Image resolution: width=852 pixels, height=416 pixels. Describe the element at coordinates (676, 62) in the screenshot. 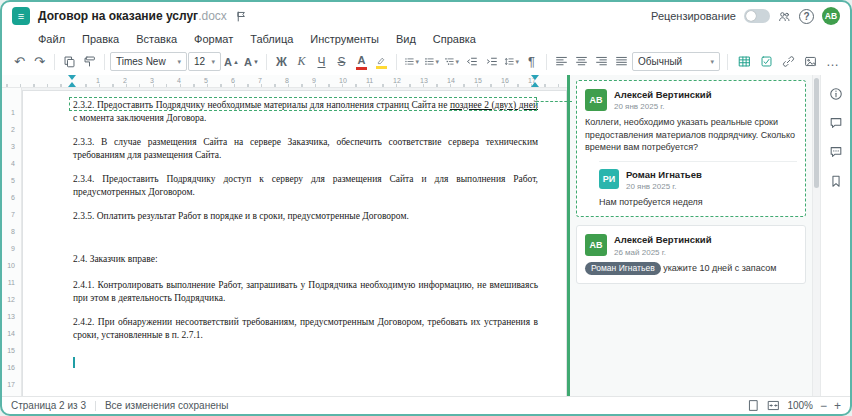

I see `paragraph-style-select: Обычный▾` at that location.